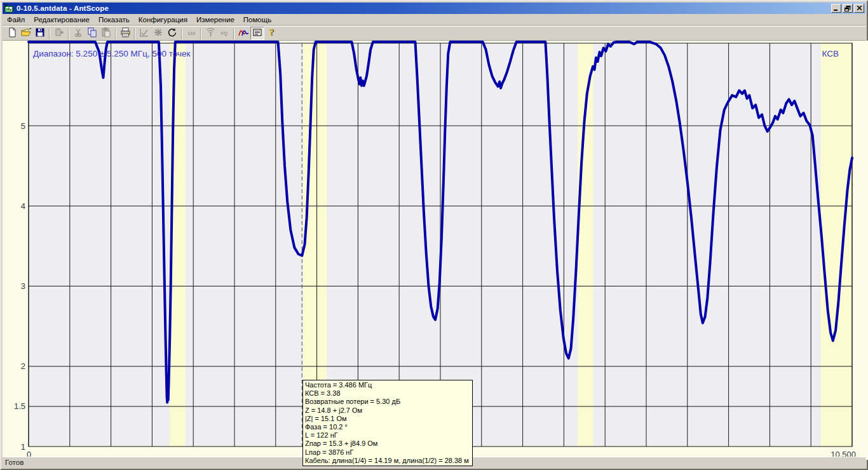 This screenshot has width=868, height=470. What do you see at coordinates (257, 34) in the screenshot?
I see `list-icon` at bounding box center [257, 34].